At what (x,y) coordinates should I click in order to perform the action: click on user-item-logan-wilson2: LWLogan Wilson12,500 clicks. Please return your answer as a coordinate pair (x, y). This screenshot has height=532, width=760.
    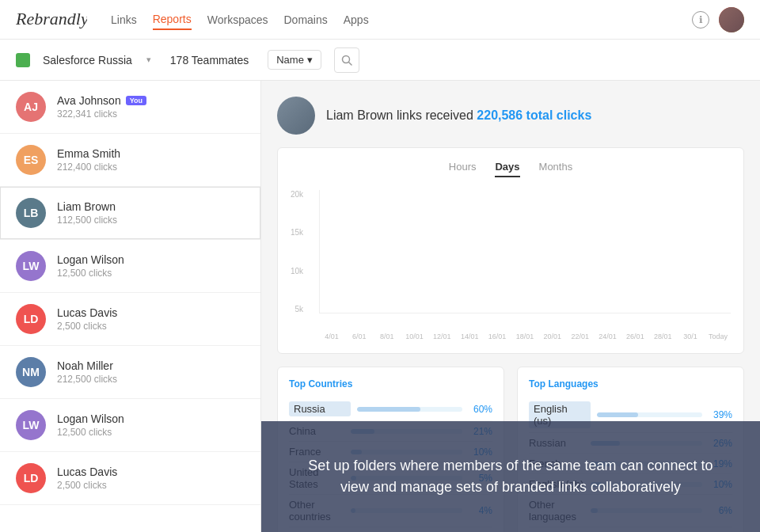
    Looking at the image, I should click on (130, 426).